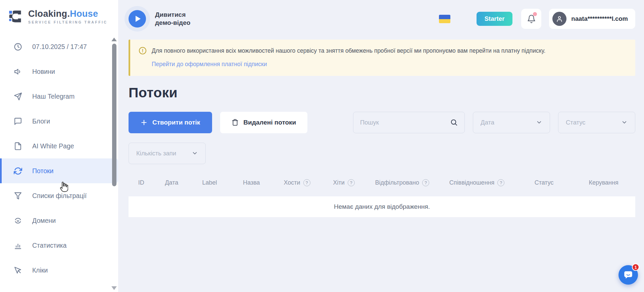  Describe the element at coordinates (209, 183) in the screenshot. I see `column-header-label: Label` at that location.